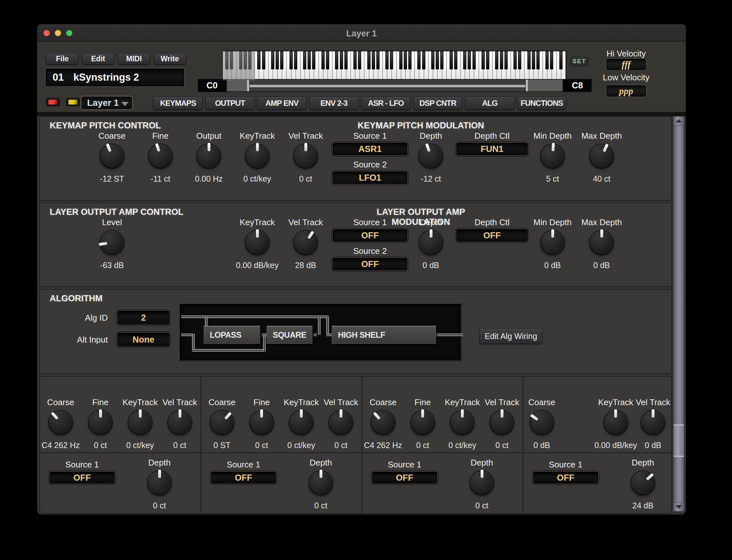 This screenshot has width=732, height=560. What do you see at coordinates (62, 59) in the screenshot?
I see `menu-button-file: File` at bounding box center [62, 59].